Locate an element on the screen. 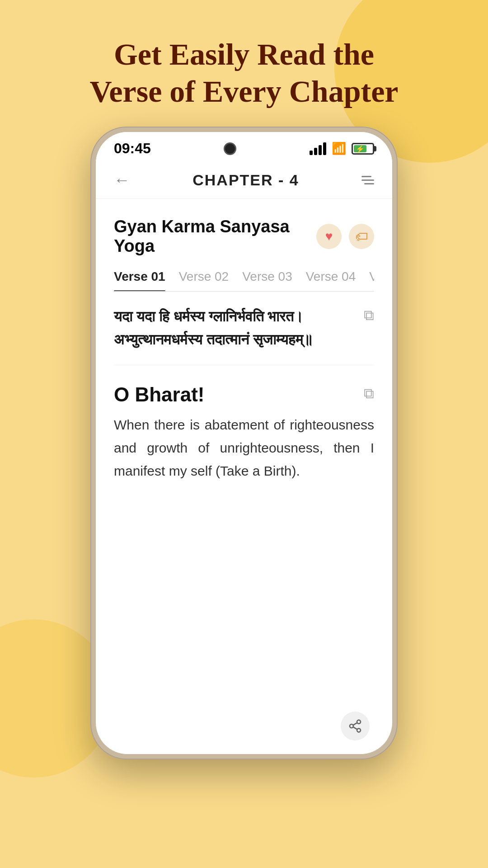 The height and width of the screenshot is (868, 488). translation-heading: O Bharat! is located at coordinates (159, 395).